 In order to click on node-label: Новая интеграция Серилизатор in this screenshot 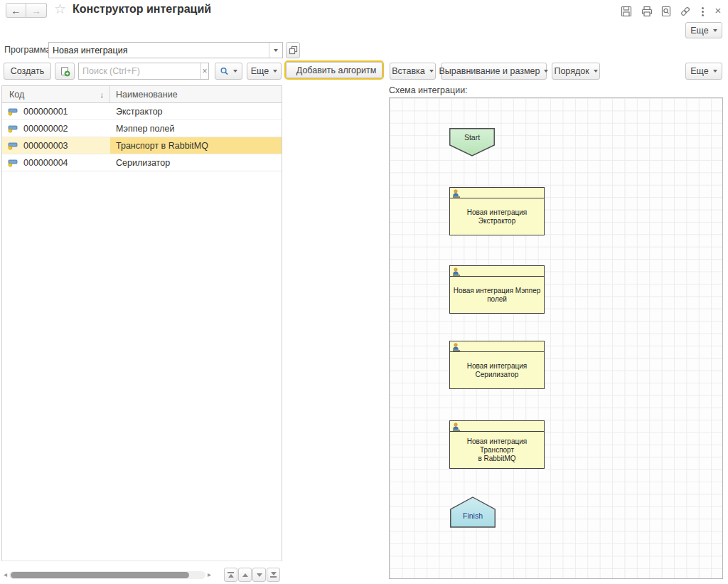, I will do `click(497, 370)`.